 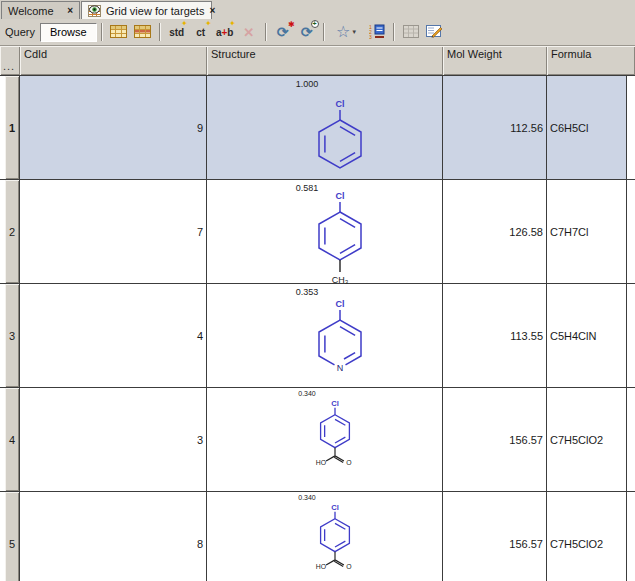 I want to click on cdid-cell: 3, so click(x=114, y=440).